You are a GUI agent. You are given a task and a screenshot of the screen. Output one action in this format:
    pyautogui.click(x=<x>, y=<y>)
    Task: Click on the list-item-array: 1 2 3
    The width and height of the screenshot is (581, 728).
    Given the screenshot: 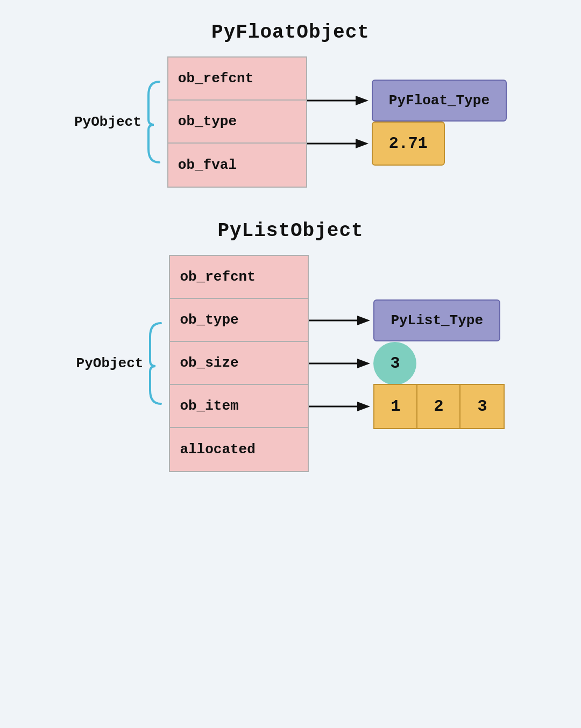 What is the action you would take?
    pyautogui.click(x=439, y=406)
    